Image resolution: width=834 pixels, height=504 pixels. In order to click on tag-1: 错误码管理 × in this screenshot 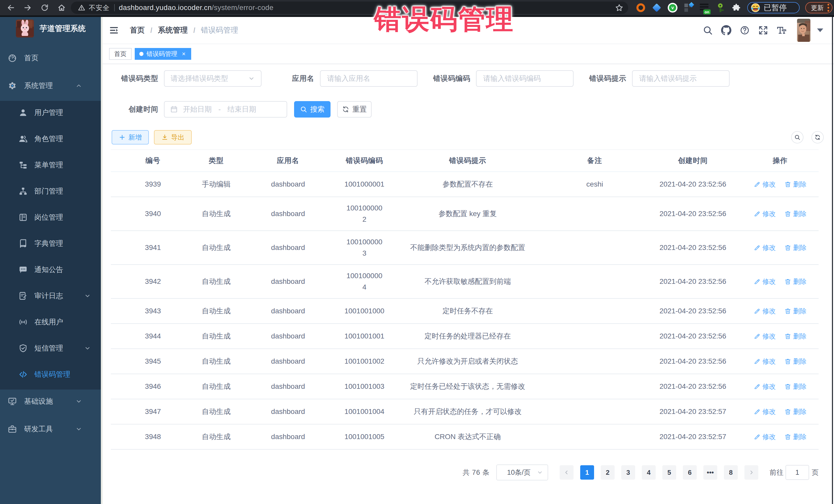, I will do `click(163, 54)`.